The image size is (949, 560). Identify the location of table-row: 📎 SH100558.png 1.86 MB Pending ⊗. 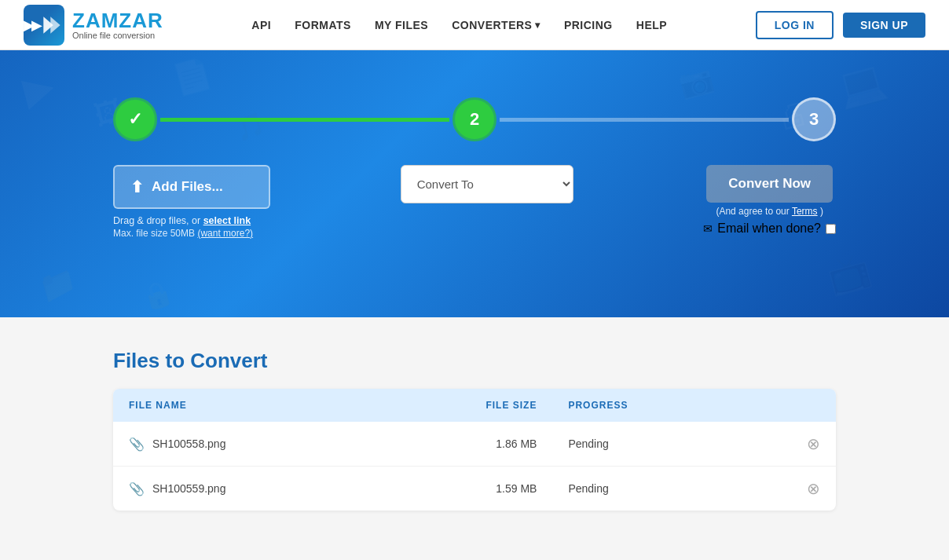
(474, 445).